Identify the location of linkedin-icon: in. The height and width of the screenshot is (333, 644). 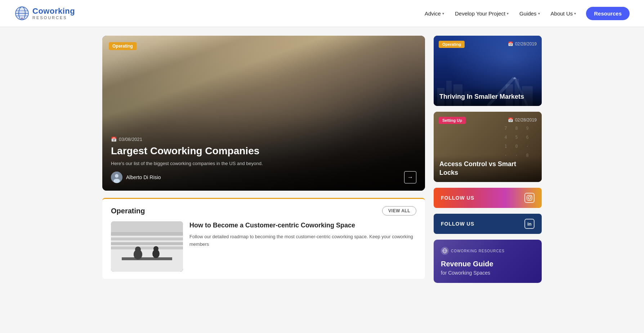
(529, 224).